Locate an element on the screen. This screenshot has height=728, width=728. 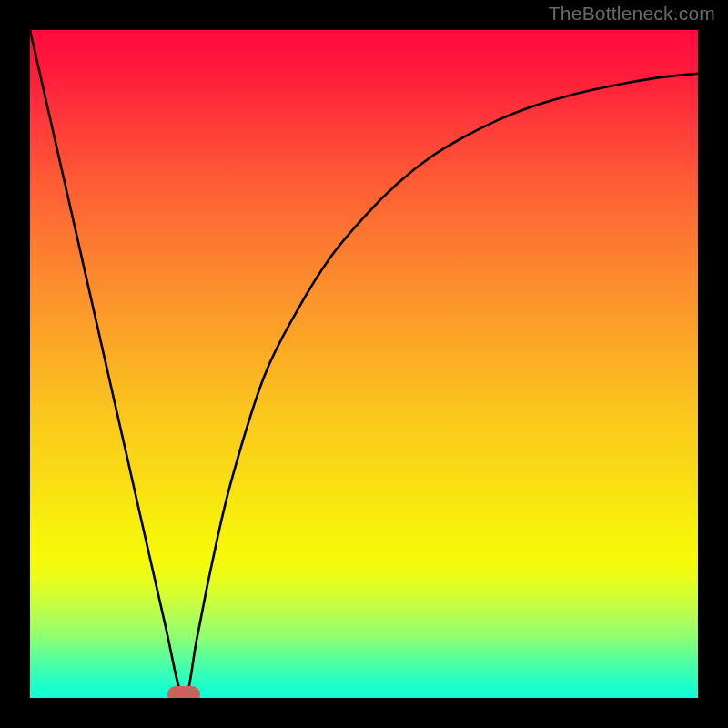
optimum-marker is located at coordinates (184, 692).